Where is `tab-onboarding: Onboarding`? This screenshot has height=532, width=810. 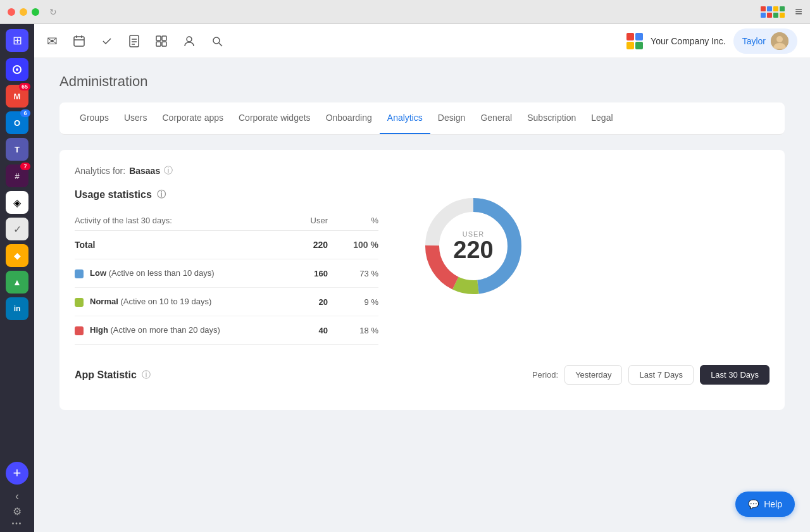
tab-onboarding: Onboarding is located at coordinates (349, 118).